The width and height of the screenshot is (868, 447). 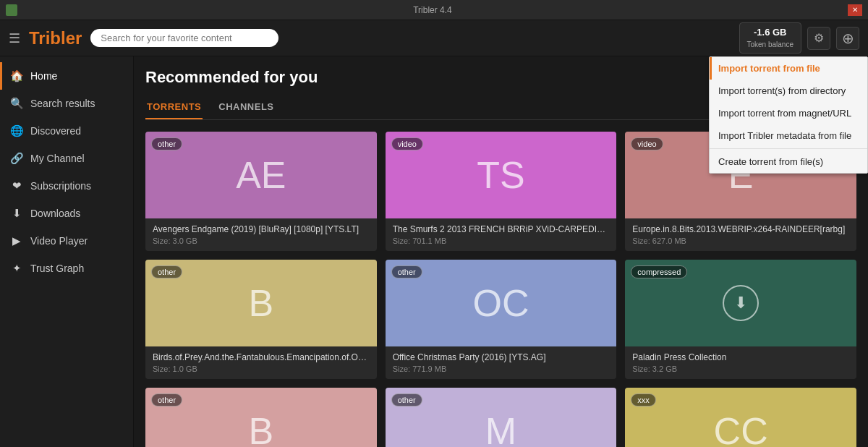 What do you see at coordinates (501, 175) in the screenshot?
I see `card-thumbnail: video TS` at bounding box center [501, 175].